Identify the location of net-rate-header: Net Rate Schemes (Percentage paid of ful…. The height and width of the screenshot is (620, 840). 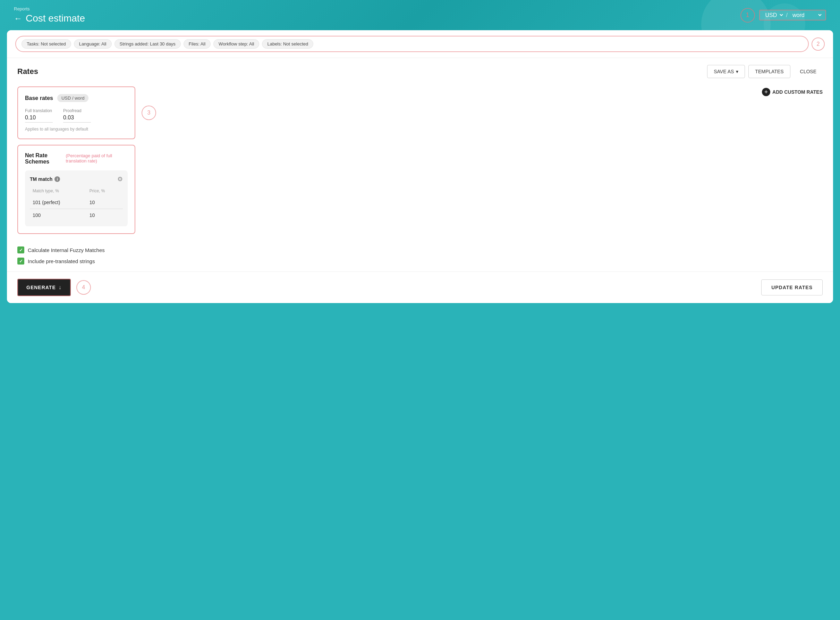
(76, 158).